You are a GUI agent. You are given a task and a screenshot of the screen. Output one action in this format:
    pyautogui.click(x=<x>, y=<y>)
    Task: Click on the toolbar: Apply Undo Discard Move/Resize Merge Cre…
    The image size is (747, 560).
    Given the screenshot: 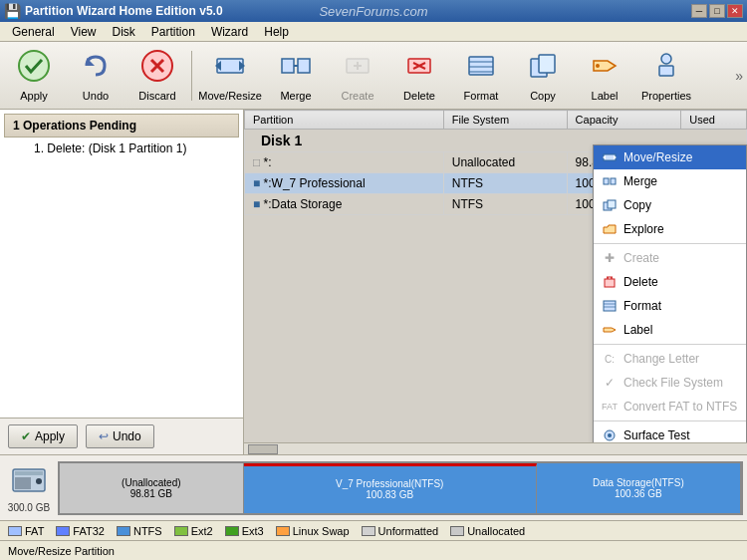 What is the action you would take?
    pyautogui.click(x=374, y=76)
    